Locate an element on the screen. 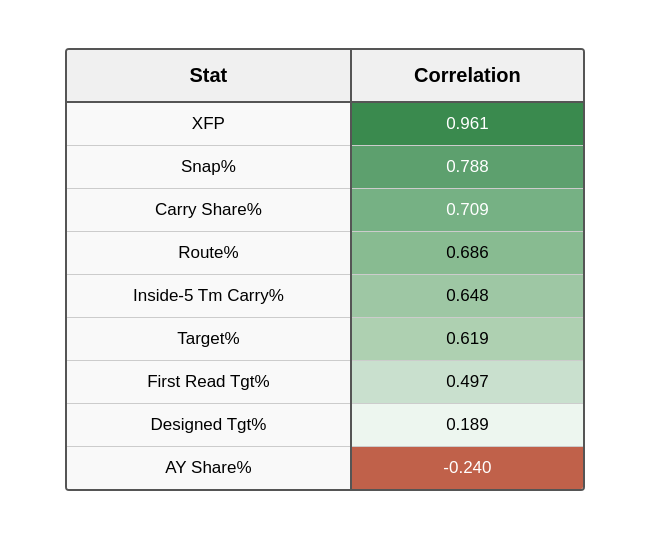  stat-cell: Route% is located at coordinates (209, 252).